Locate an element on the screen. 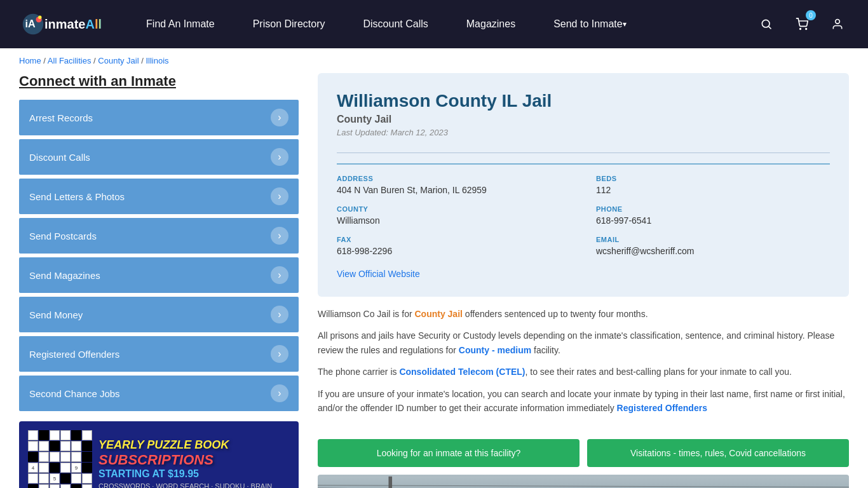 The image size is (868, 488). desc-paragraph-3: The phone carrier is Consolidated Teleco… is located at coordinates (583, 372).